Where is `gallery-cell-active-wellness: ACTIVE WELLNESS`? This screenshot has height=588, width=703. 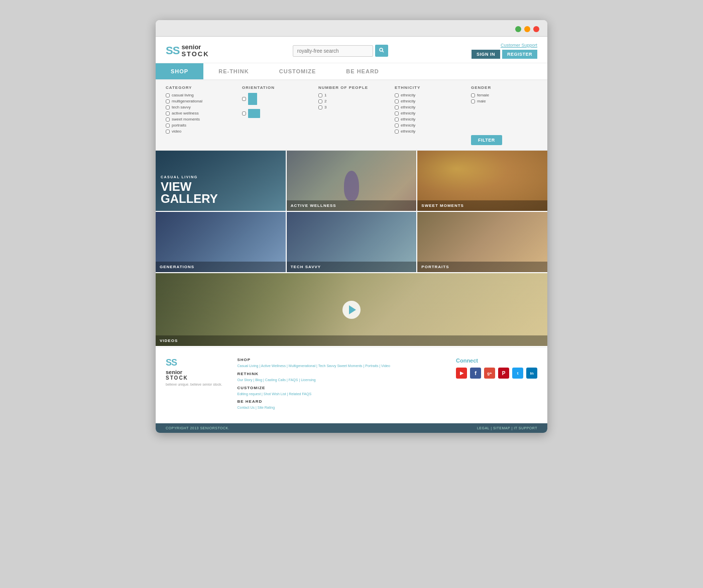
gallery-cell-active-wellness: ACTIVE WELLNESS is located at coordinates (352, 181).